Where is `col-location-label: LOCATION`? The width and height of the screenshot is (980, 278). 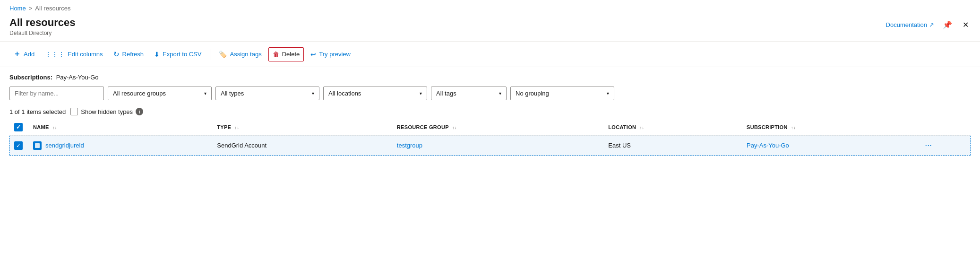
col-location-label: LOCATION is located at coordinates (622, 127).